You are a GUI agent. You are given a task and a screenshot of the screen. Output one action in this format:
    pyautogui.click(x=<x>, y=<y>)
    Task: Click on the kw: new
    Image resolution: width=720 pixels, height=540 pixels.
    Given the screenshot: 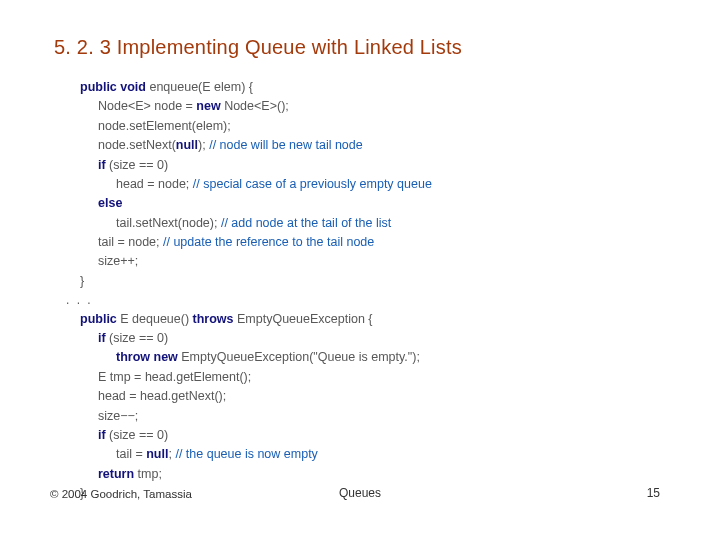 What is the action you would take?
    pyautogui.click(x=208, y=106)
    